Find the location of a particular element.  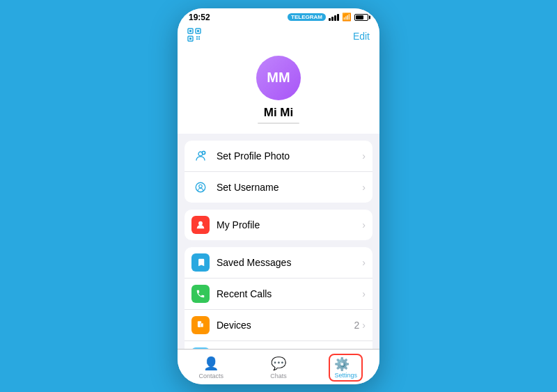

my-profile-label: My Profile is located at coordinates (288, 225).